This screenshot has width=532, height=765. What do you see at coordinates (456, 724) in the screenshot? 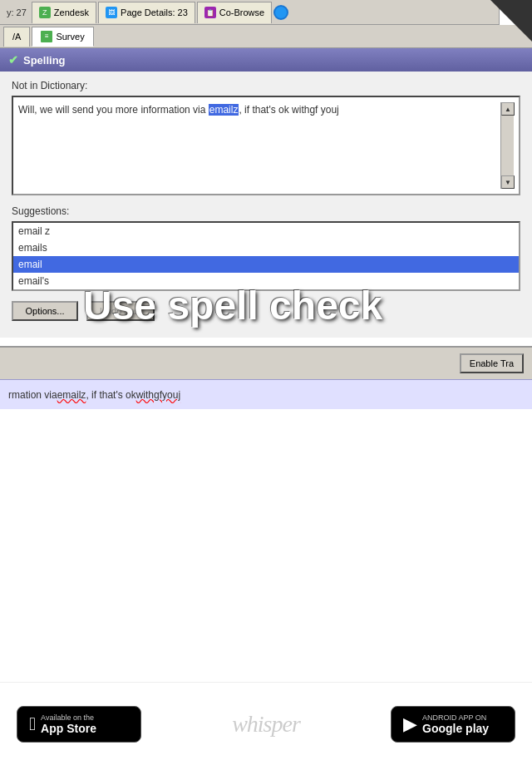
I see `google-play-text: ANDROID APP ON Google play` at bounding box center [456, 724].